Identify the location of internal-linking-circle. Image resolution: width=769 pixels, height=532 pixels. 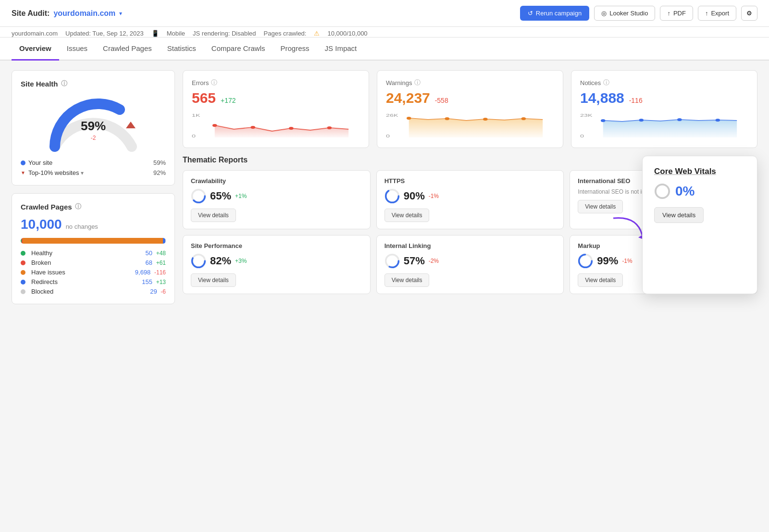
(392, 261).